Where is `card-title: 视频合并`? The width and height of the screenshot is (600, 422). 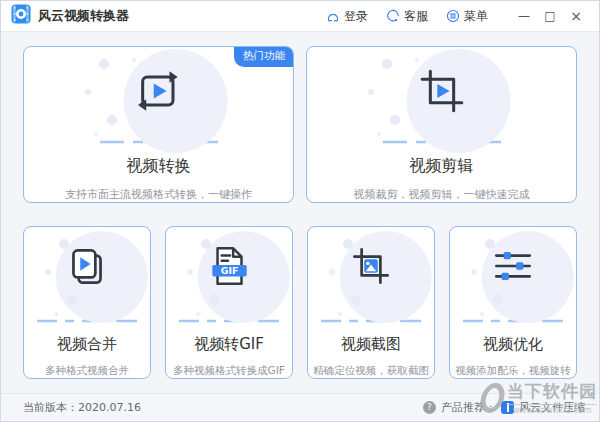 card-title: 视频合并 is located at coordinates (87, 344).